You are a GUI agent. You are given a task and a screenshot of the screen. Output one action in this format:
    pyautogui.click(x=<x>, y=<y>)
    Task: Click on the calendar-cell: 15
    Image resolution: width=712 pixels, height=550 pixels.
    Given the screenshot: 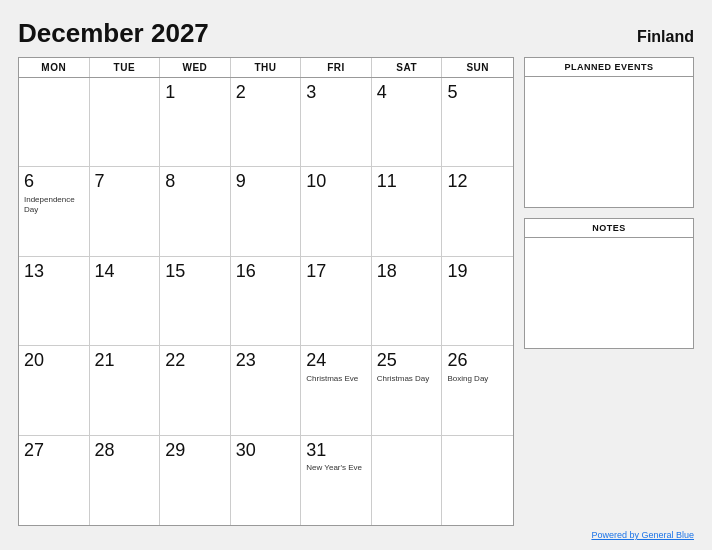 What is the action you would take?
    pyautogui.click(x=196, y=302)
    